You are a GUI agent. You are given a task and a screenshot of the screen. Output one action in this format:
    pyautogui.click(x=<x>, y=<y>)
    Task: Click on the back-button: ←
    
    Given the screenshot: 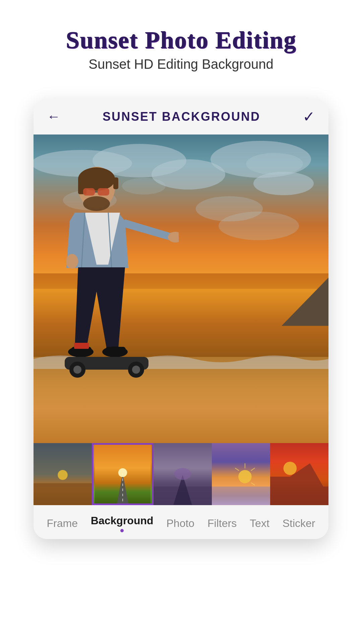 What is the action you would take?
    pyautogui.click(x=54, y=117)
    